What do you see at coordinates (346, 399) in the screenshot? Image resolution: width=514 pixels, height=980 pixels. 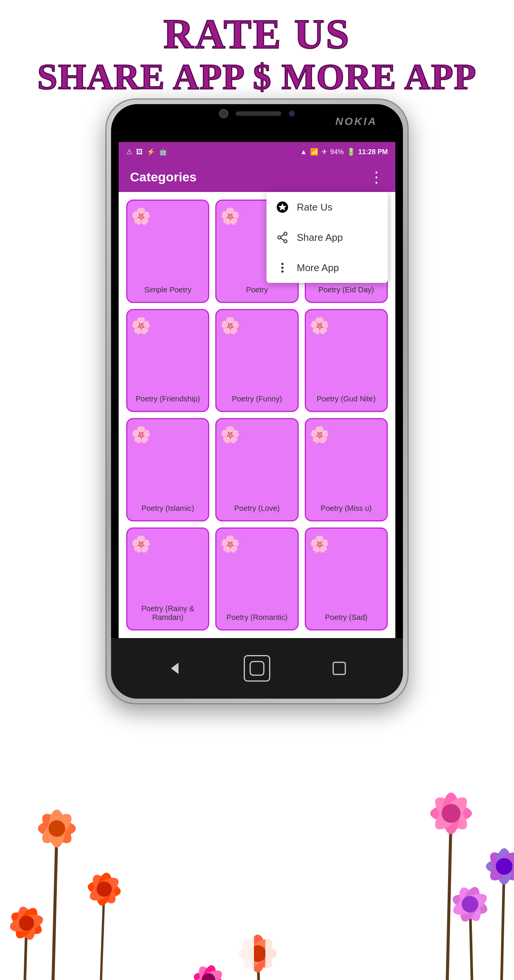 I see `card-label: Poetry (Gud Nite)` at bounding box center [346, 399].